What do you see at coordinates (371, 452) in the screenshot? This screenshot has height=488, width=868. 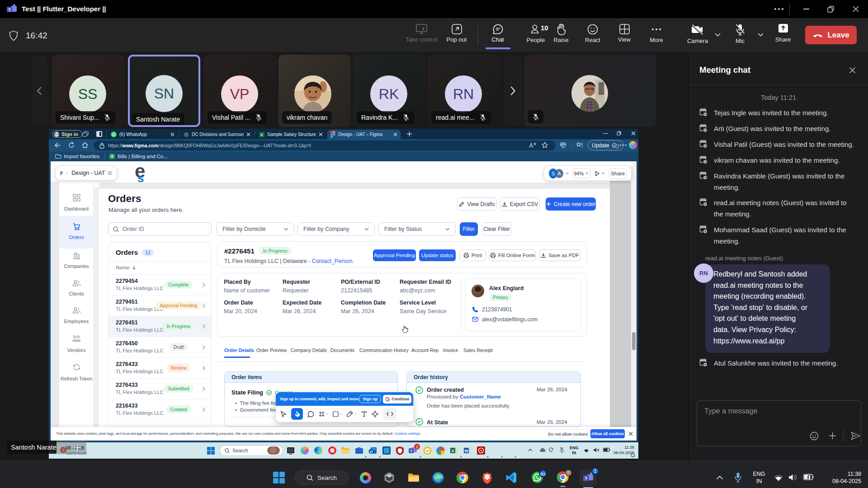 I see `svg-text: O` at bounding box center [371, 452].